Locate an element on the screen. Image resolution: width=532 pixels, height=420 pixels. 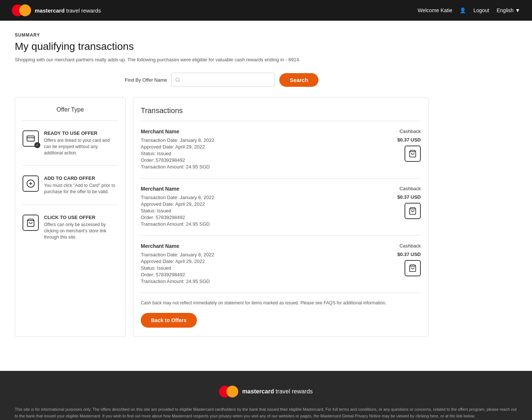
ready-offer-info: READY TO USE OFFER Offers are linked to … is located at coordinates (81, 143).